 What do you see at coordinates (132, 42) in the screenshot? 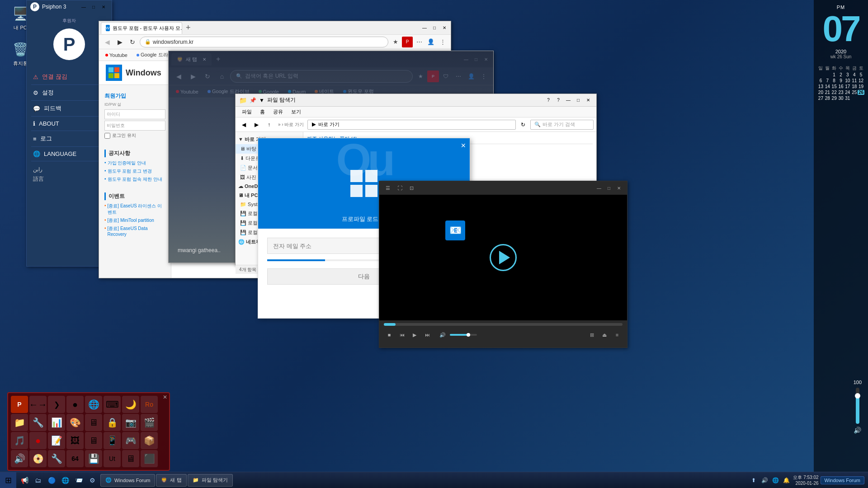
I see `refresh-btn: ↻` at bounding box center [132, 42].